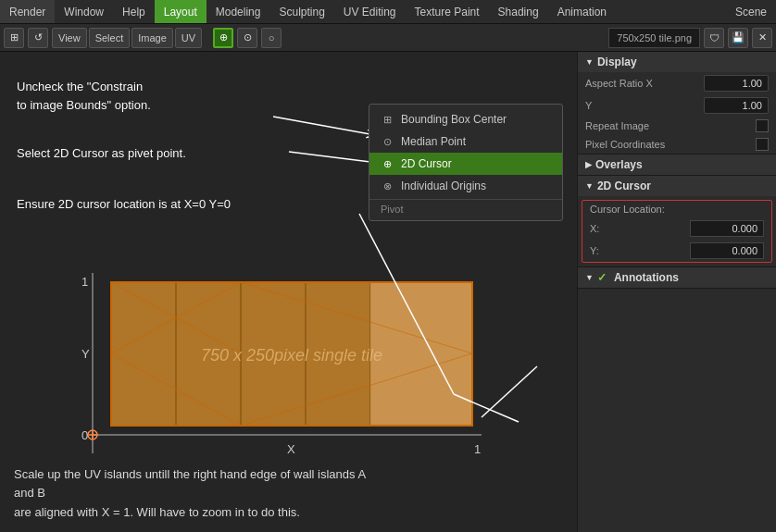 This screenshot has width=776, height=532. I want to click on pixel-coordinates-label: Pixel Coordinates, so click(625, 144).